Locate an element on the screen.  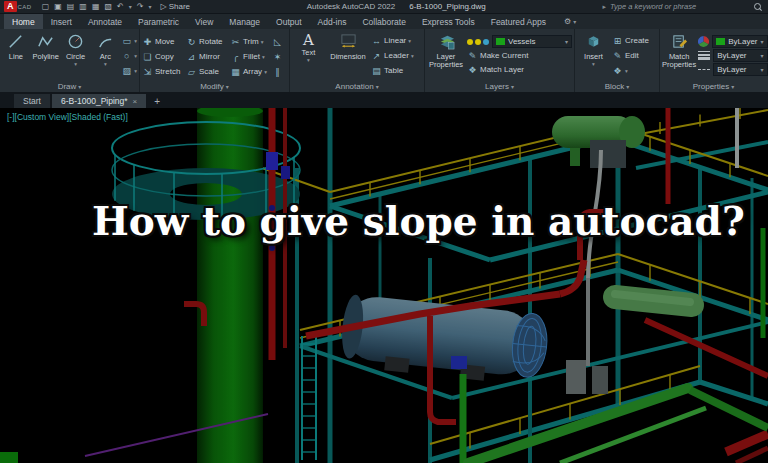
search-icon is located at coordinates (758, 7).